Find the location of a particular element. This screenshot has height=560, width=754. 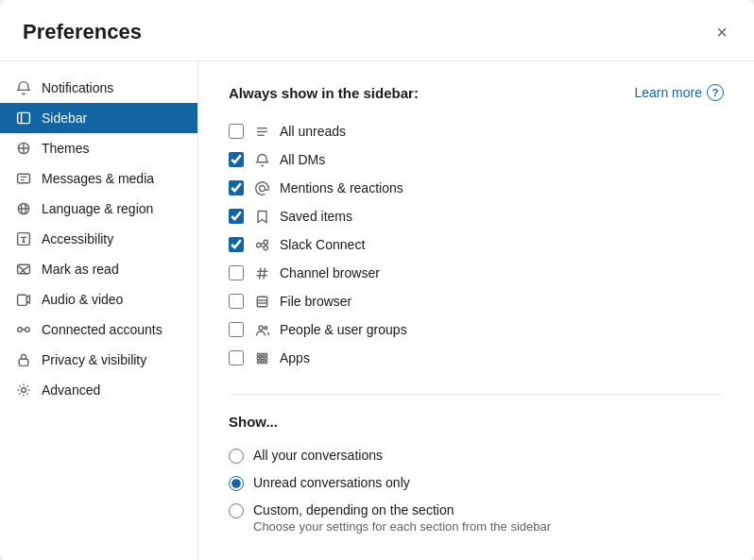

radio-row-unread-only: Unread conversations only is located at coordinates (476, 484).